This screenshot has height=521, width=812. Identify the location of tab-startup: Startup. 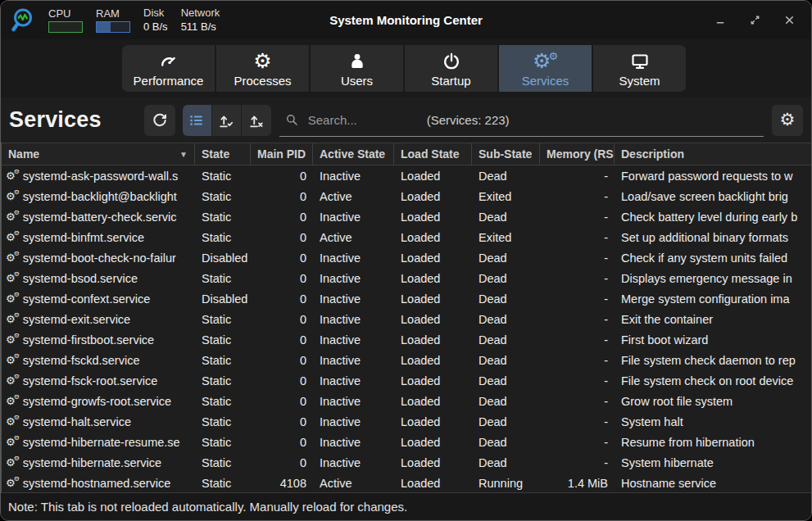
(452, 69).